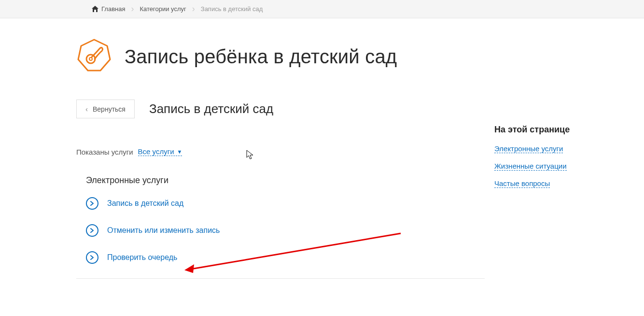 Image resolution: width=644 pixels, height=316 pixels. Describe the element at coordinates (285, 258) in the screenshot. I see `service-item-check-queue: Проверить очередь` at that location.